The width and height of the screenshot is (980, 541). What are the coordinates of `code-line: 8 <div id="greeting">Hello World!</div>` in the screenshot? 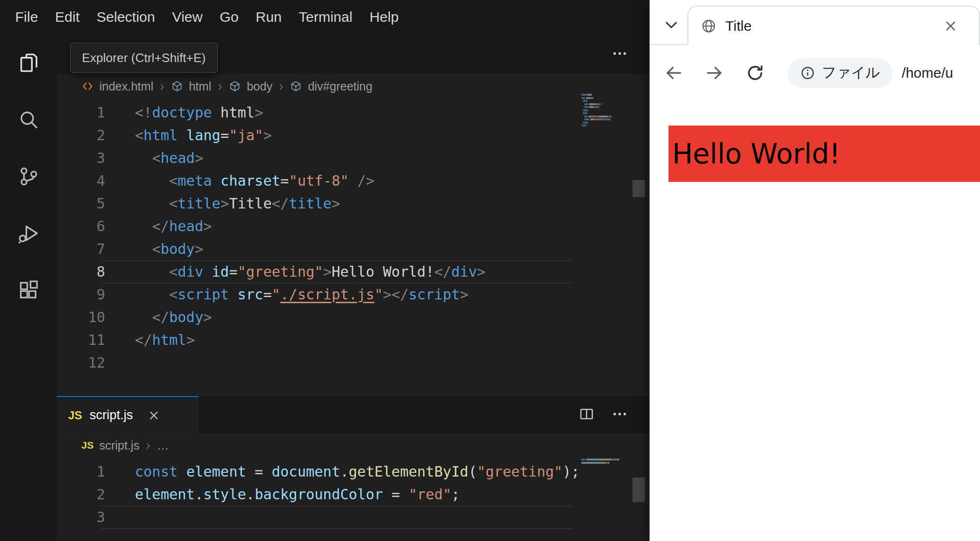 It's located at (353, 272).